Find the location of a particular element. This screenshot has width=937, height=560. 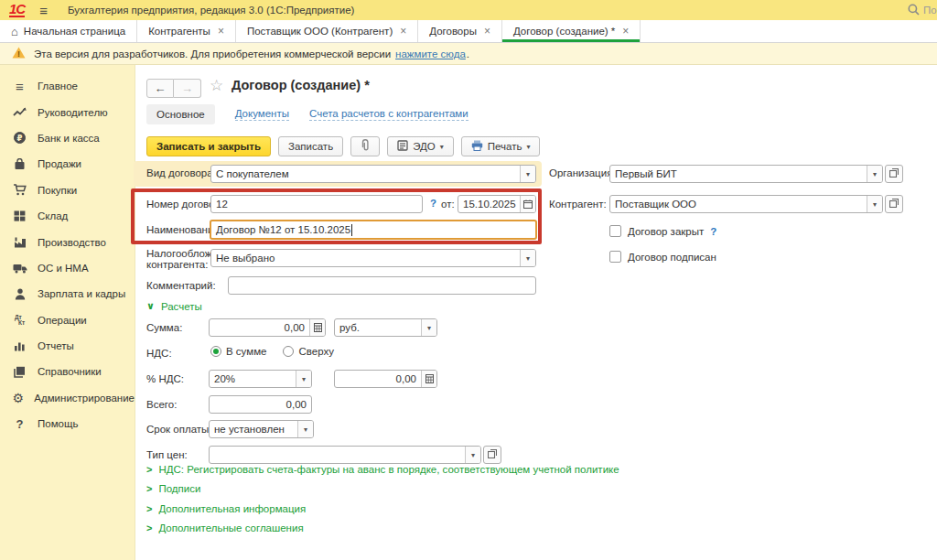

radio-label: В сумме is located at coordinates (246, 351).